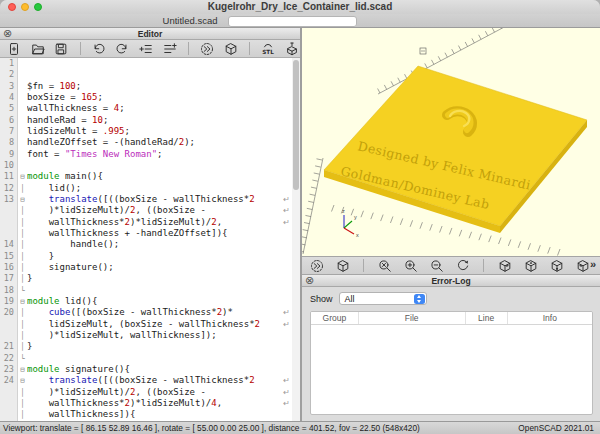  Describe the element at coordinates (164, 244) in the screenshot. I see `code-text: handle();` at that location.